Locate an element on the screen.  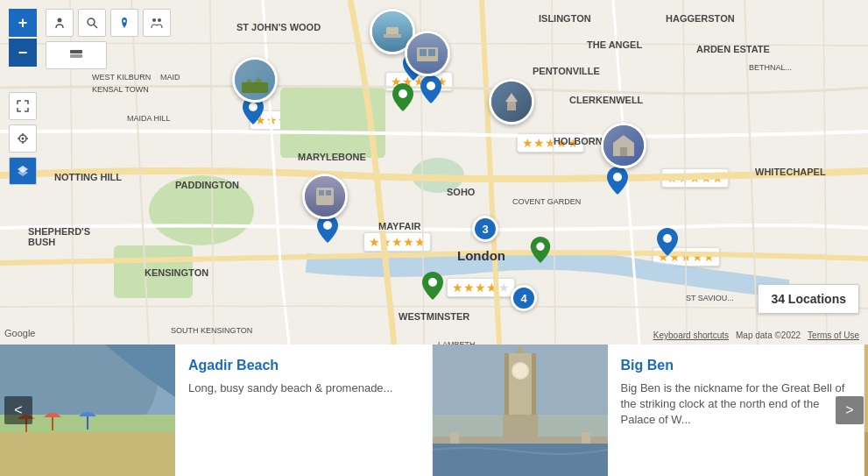
carousel-prev-button: < is located at coordinates (18, 410).